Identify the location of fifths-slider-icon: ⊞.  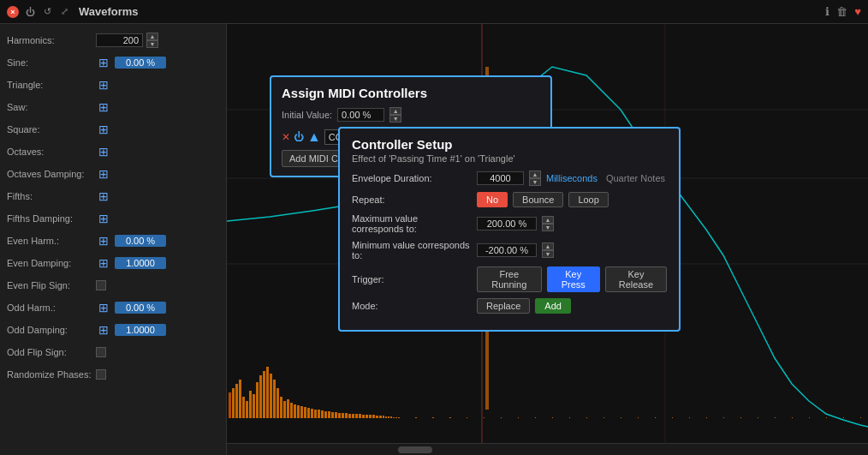
(104, 196).